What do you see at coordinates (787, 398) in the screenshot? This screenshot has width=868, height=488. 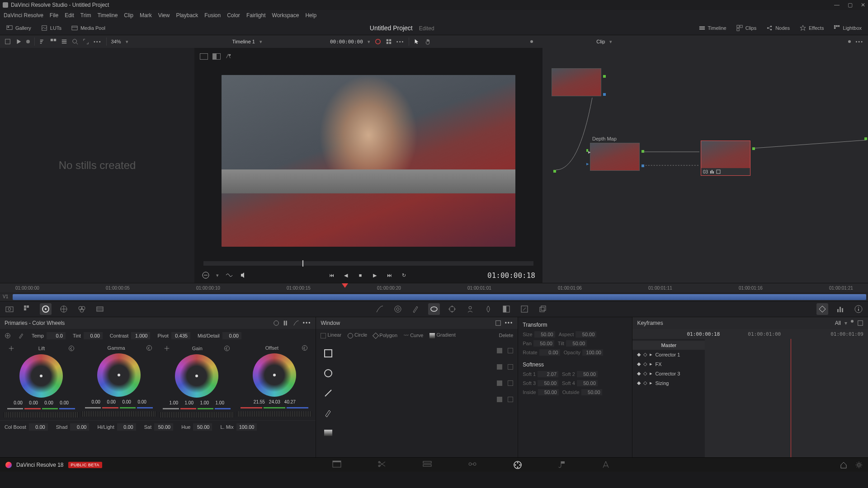 I see `kf-graph` at bounding box center [787, 398].